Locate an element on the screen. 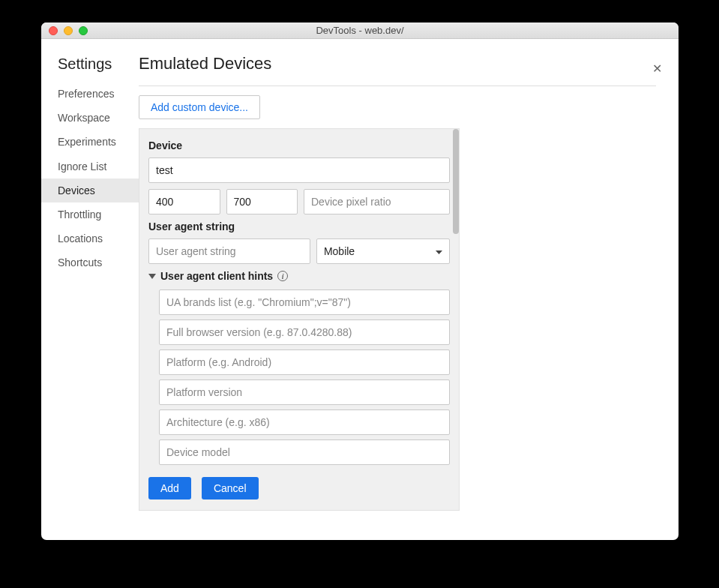 The height and width of the screenshot is (588, 719). add-custom-device-button: Add custom device... is located at coordinates (199, 107).